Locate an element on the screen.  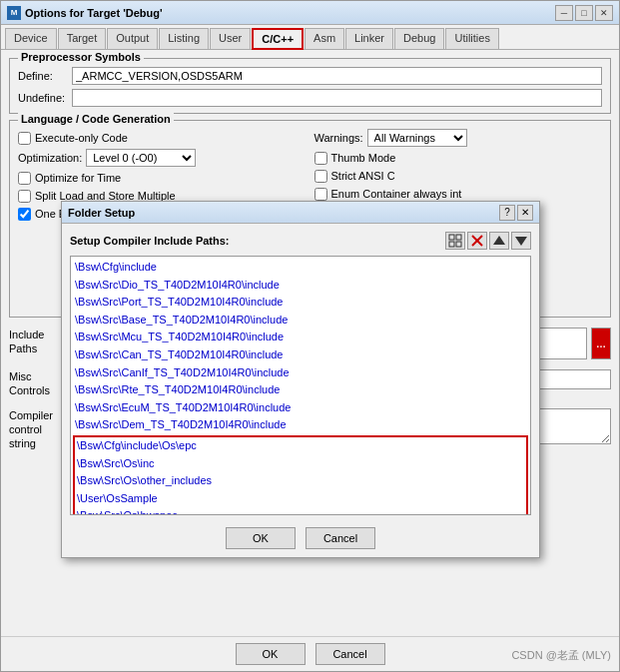
undefine-row: Undefine: is located at coordinates (310, 98).